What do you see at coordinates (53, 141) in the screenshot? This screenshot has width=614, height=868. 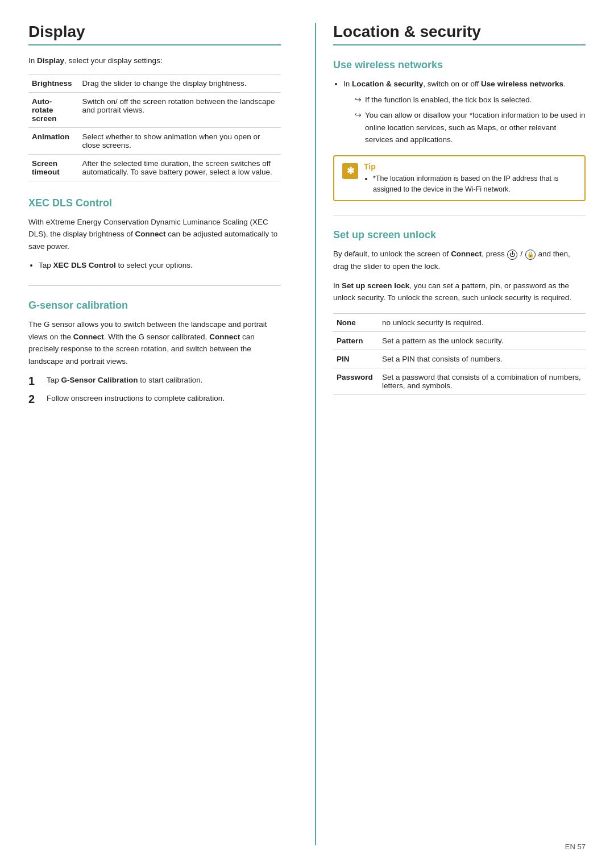 I see `table-cell-label: Animation` at bounding box center [53, 141].